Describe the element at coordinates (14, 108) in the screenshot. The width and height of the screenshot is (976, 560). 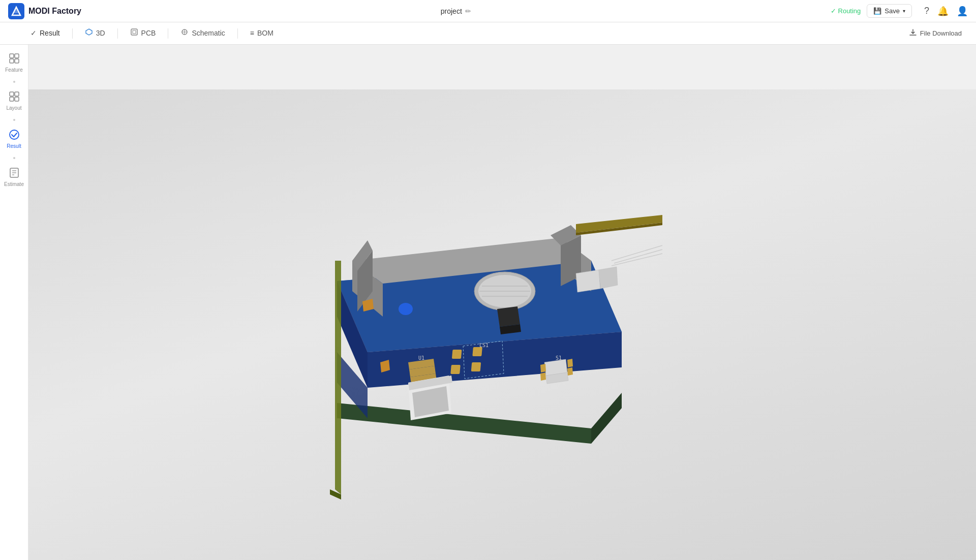
I see `layout-label: Layout` at that location.